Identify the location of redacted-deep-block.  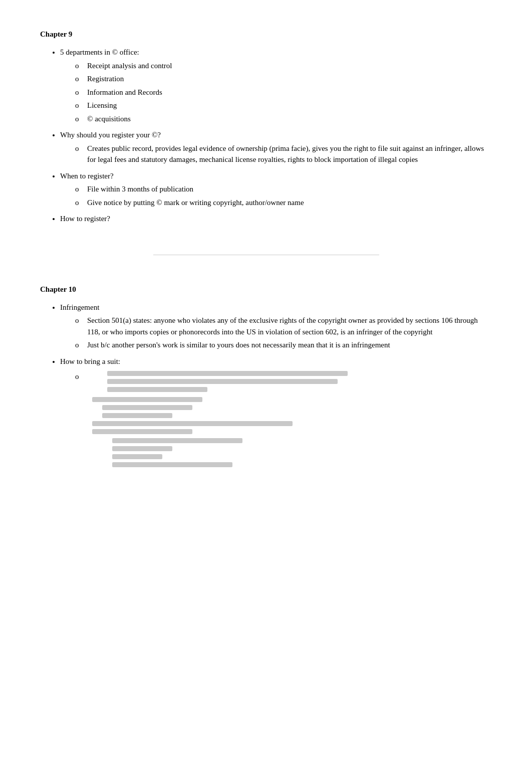
(302, 453).